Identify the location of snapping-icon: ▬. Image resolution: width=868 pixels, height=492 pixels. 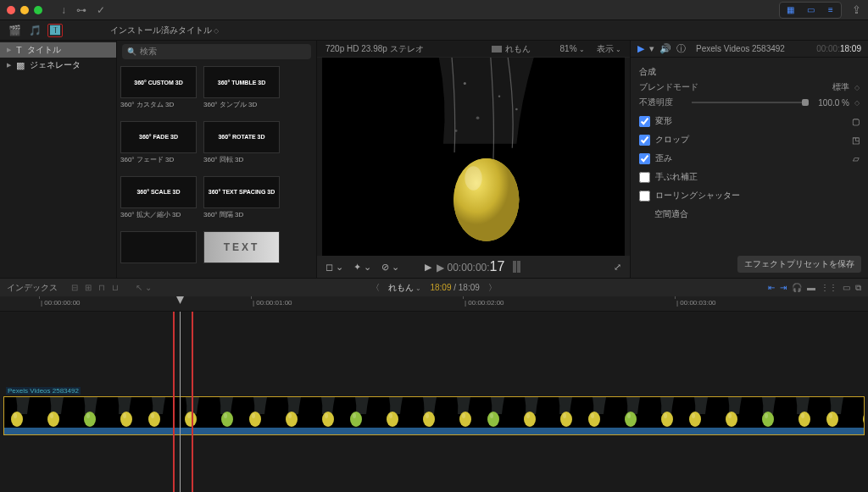
(811, 288).